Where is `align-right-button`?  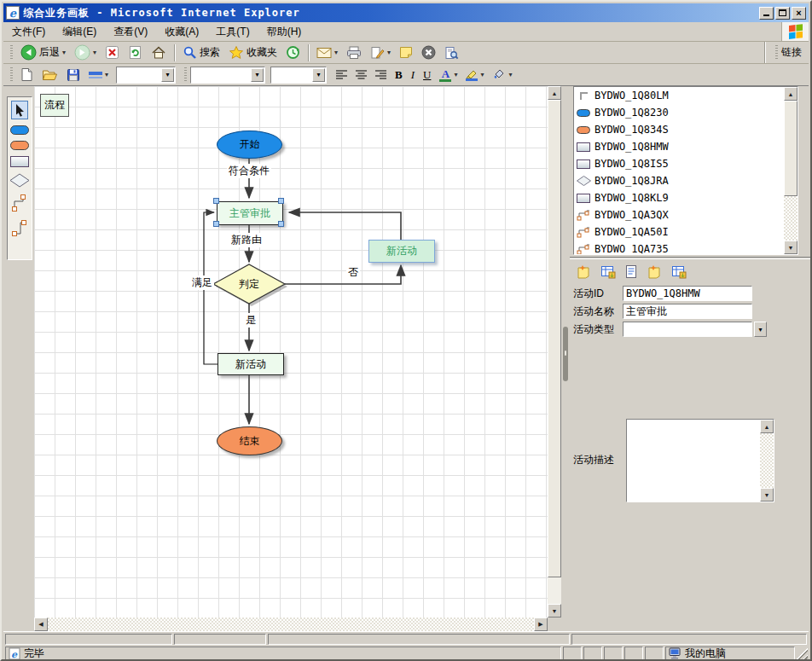 align-right-button is located at coordinates (380, 75).